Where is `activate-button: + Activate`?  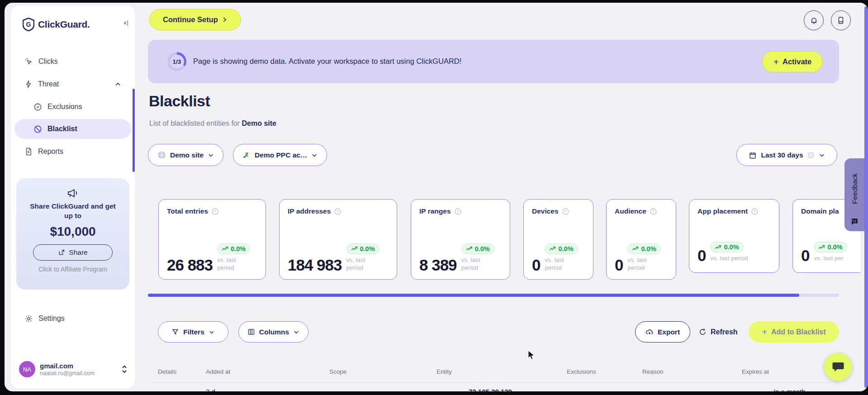
activate-button: + Activate is located at coordinates (792, 62).